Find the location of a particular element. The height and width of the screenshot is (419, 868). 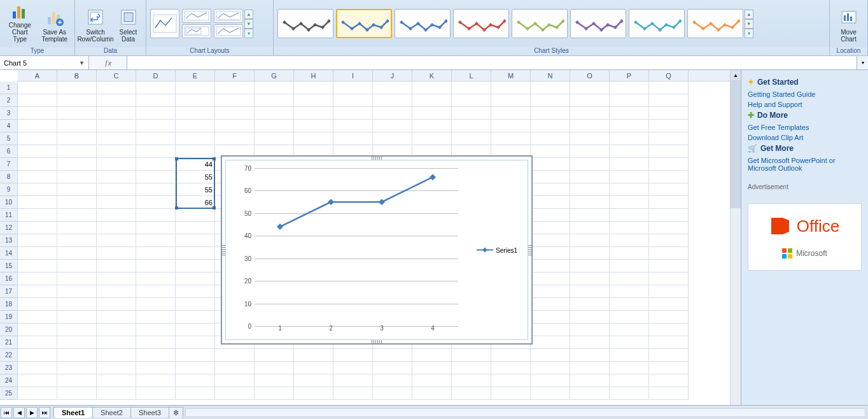

cell-Q2 is located at coordinates (669, 101).